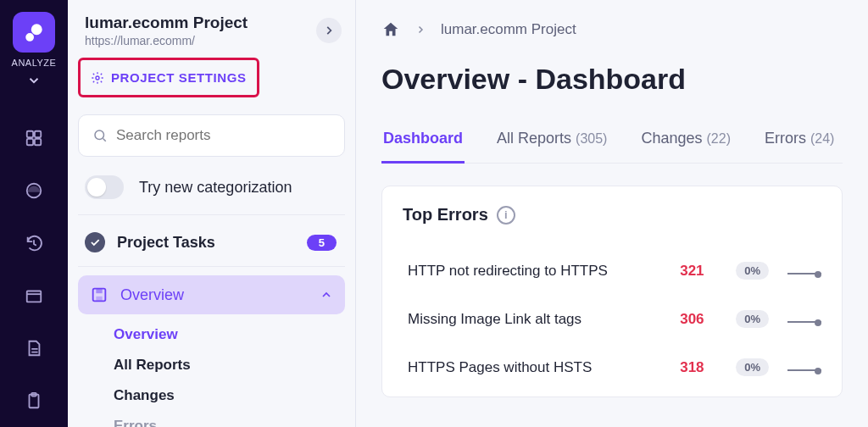 The image size is (868, 427). What do you see at coordinates (612, 215) in the screenshot?
I see `panel-title: Top Errors i` at bounding box center [612, 215].